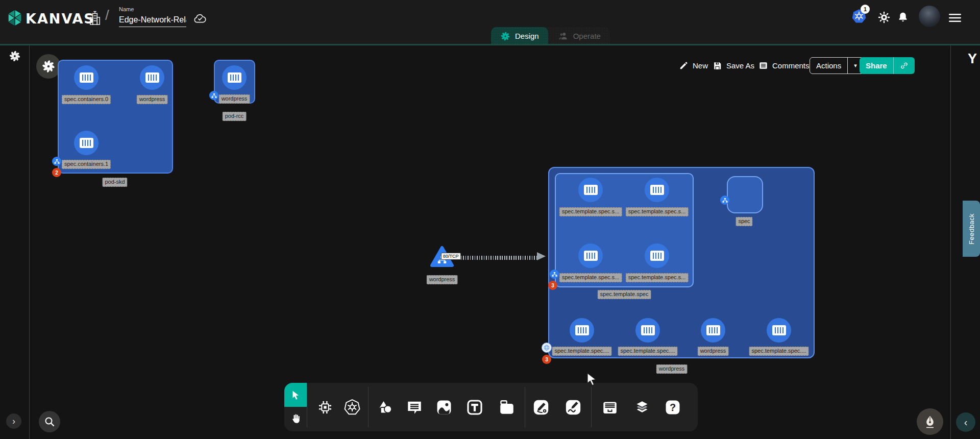 The image size is (980, 439). What do you see at coordinates (15, 18) in the screenshot?
I see `kanvas-logo-icon` at bounding box center [15, 18].